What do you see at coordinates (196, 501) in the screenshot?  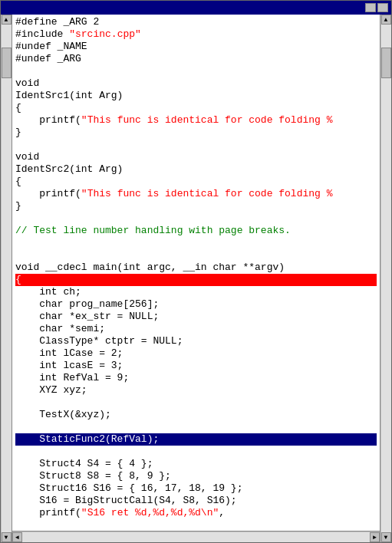 I see `code-line: S16 = BigStructCall(S4, S8, S16);` at bounding box center [196, 501].